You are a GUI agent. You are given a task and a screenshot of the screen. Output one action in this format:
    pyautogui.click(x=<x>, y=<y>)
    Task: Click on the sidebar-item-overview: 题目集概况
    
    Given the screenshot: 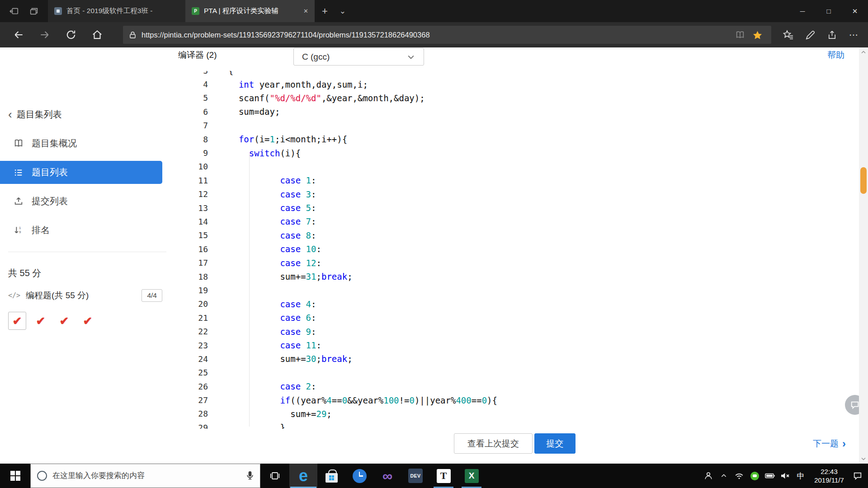 What is the action you would take?
    pyautogui.click(x=81, y=143)
    